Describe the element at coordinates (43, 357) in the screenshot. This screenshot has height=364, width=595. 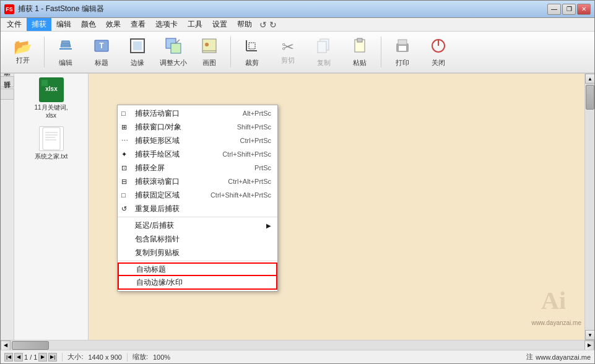
I see `next-page-button: ▶` at that location.